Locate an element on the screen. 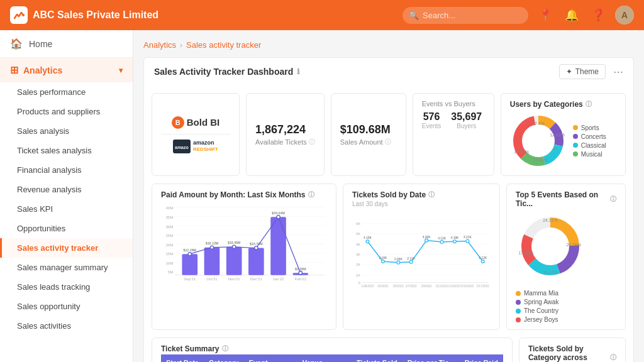  legend-concerts: Concerts is located at coordinates (590, 137).